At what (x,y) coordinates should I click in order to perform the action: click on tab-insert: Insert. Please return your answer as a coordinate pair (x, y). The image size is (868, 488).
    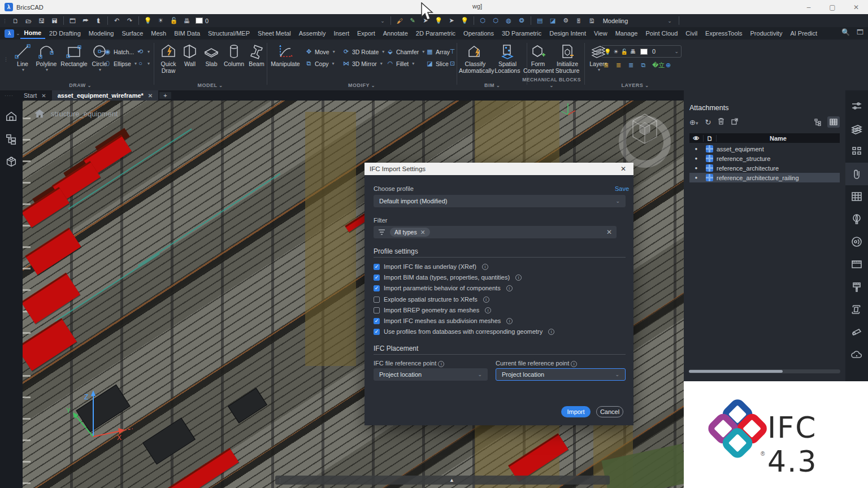
    Looking at the image, I should click on (341, 33).